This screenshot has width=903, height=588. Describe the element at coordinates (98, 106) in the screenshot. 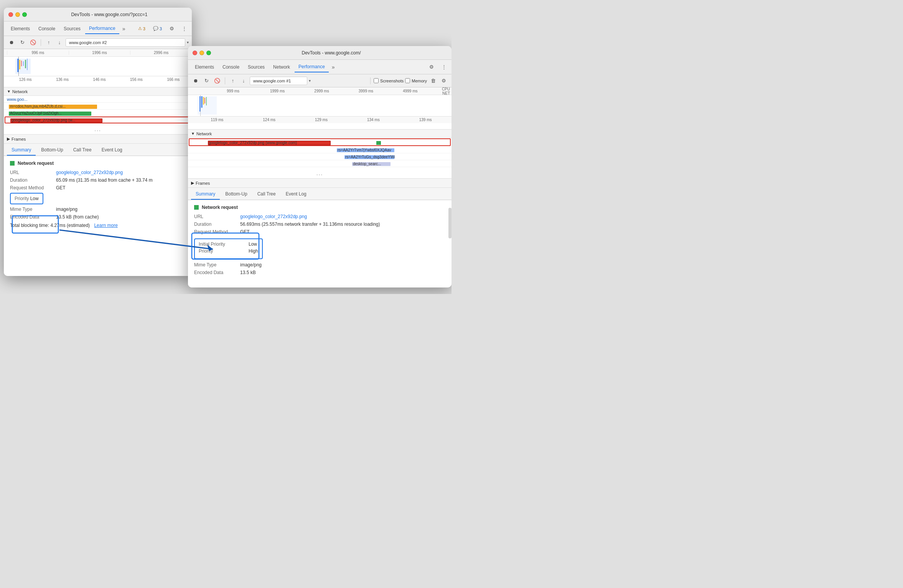

I see `net-bar-container-1: m=cdos,hsm,jsa,mb4ZUb,d,csi...` at that location.